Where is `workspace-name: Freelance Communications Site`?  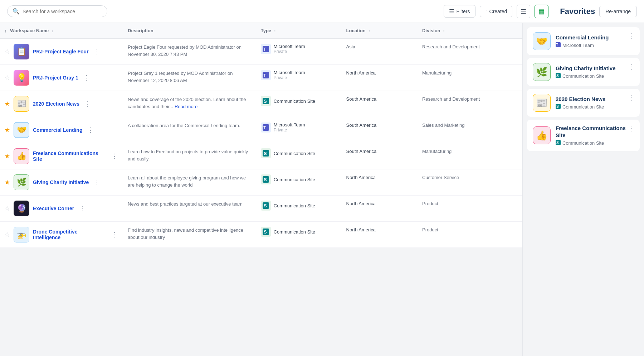
workspace-name: Freelance Communications Site is located at coordinates (69, 156).